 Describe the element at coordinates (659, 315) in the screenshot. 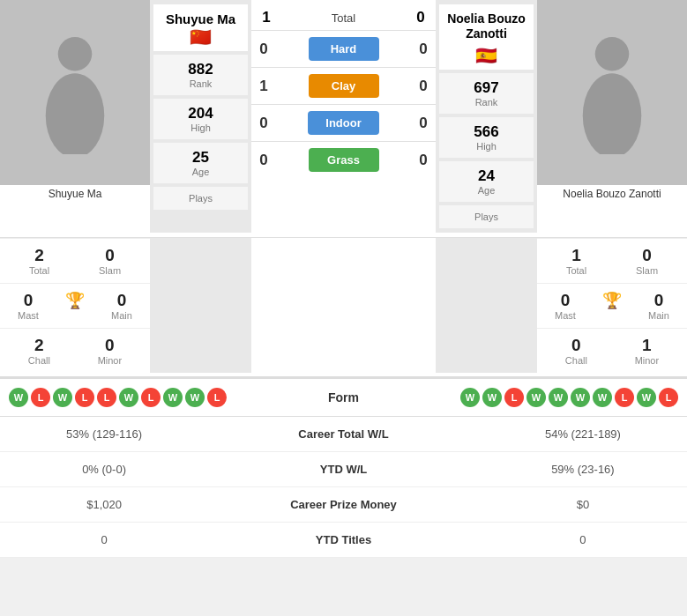

I see `right-main-lbl: Main` at that location.